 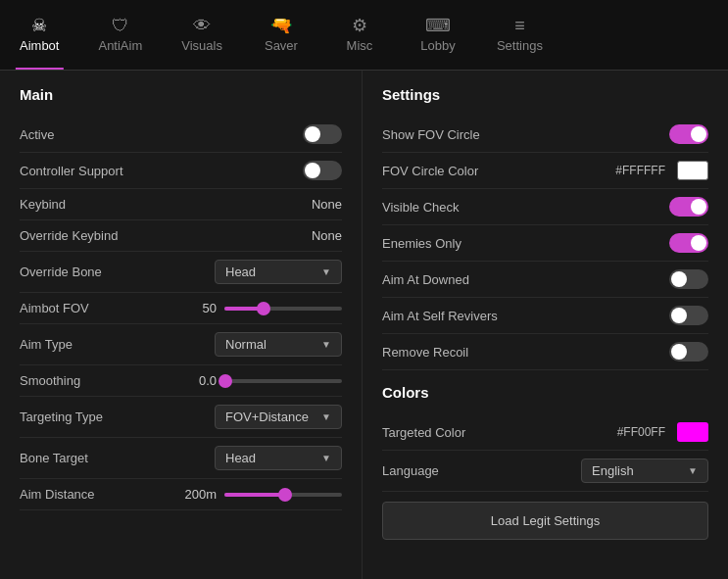 What do you see at coordinates (263, 308) in the screenshot?
I see `slider-aimbot-fov-container: 50` at bounding box center [263, 308].